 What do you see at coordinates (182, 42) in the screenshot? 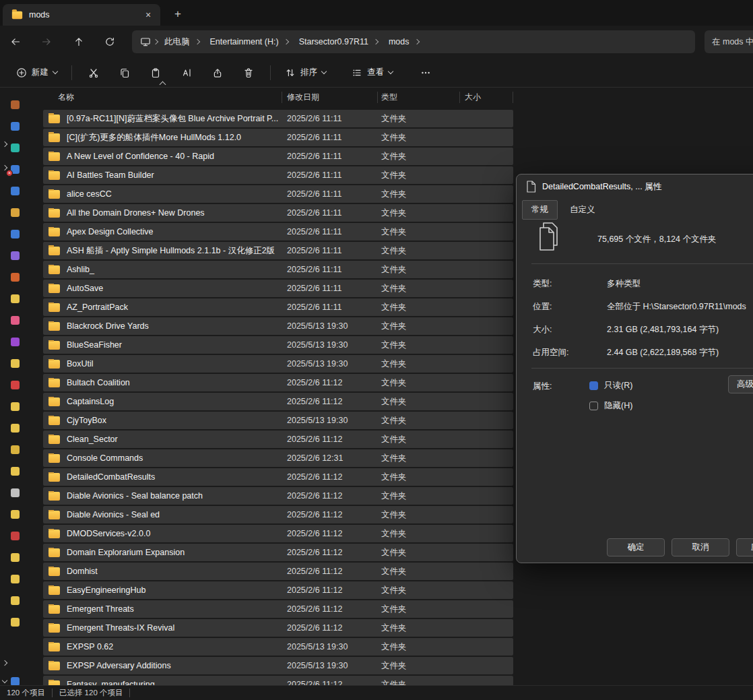
I see `breadcrumb-item: 此电脑` at bounding box center [182, 42].